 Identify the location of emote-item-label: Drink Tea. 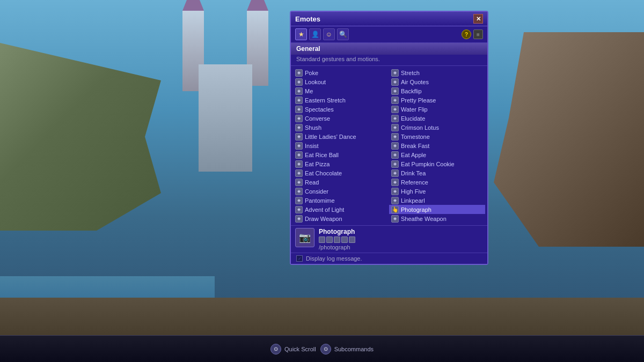
(413, 173).